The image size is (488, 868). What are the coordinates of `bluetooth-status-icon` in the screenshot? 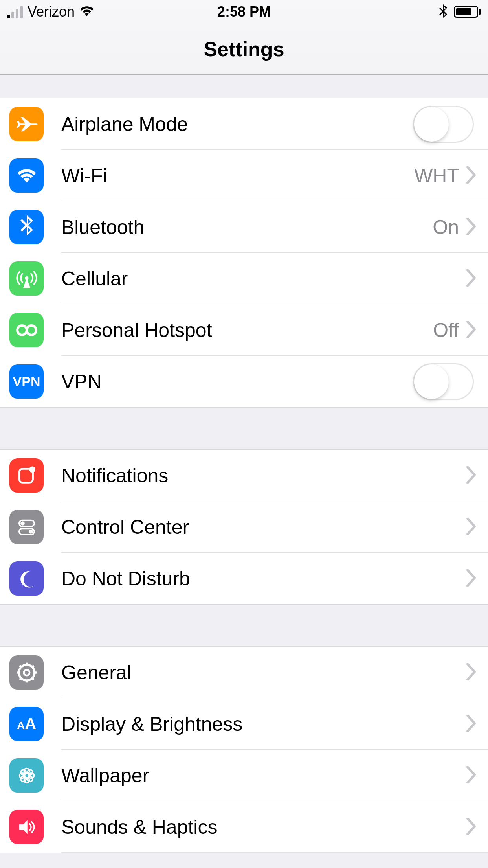 It's located at (443, 12).